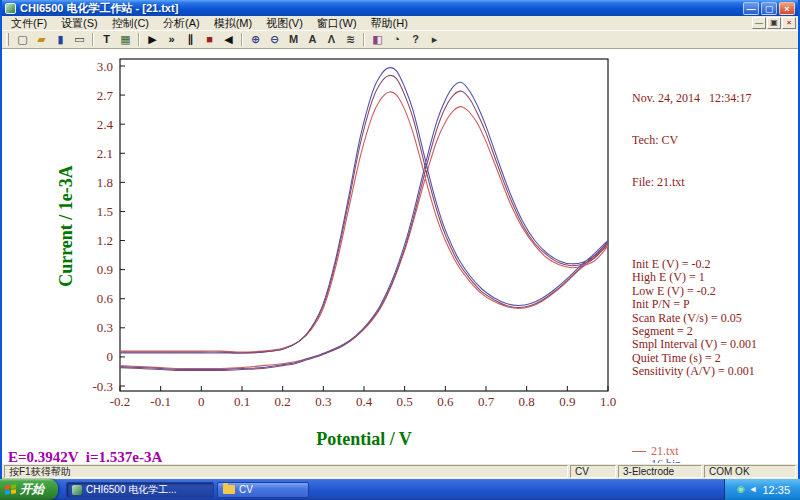  I want to click on tray-icons: ◉◄, so click(748, 490).